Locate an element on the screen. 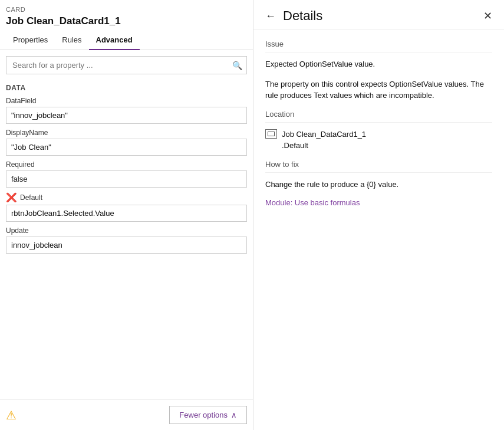  update-label: Update is located at coordinates (126, 231).